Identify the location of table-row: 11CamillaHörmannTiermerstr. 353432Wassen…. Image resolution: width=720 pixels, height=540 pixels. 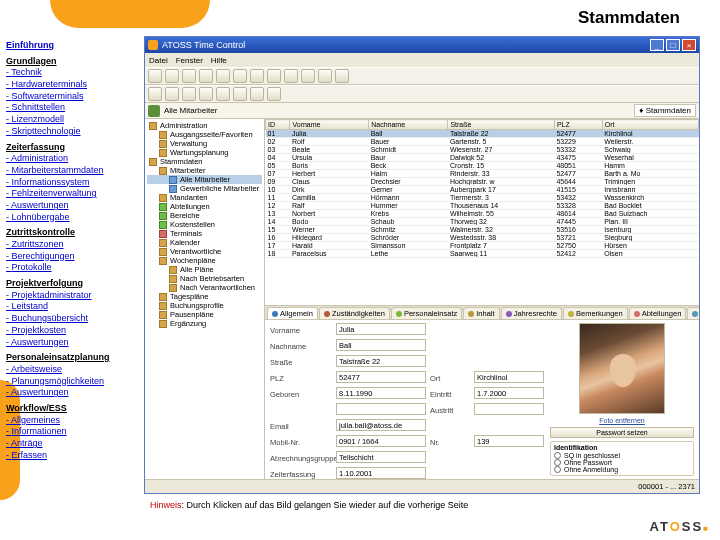
(482, 198).